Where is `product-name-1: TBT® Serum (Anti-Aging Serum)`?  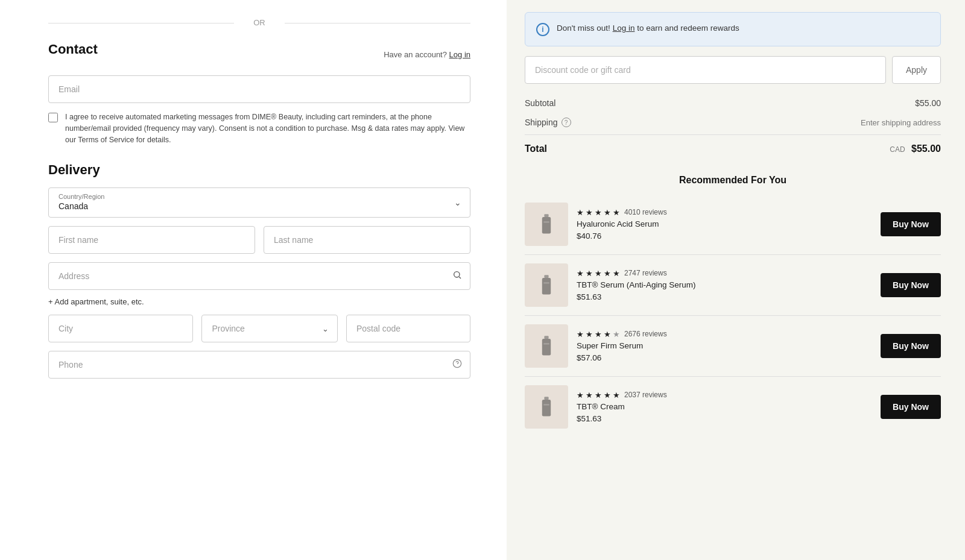 product-name-1: TBT® Serum (Anti-Aging Serum) is located at coordinates (724, 286).